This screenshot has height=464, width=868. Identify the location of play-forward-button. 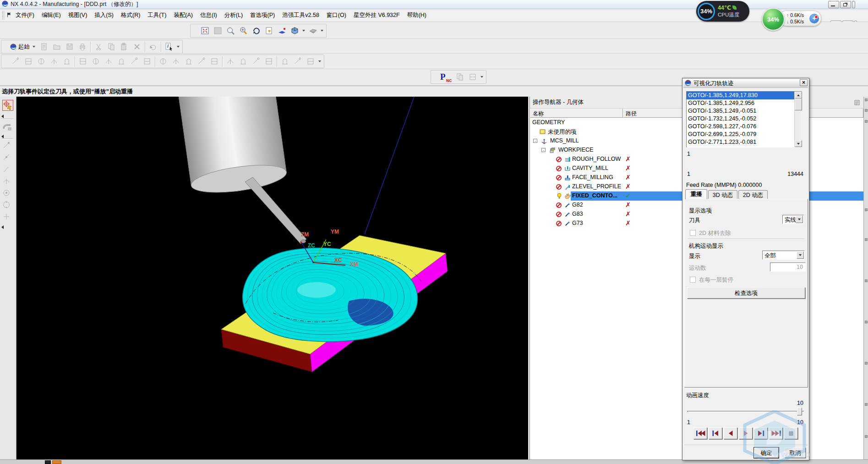
(746, 433).